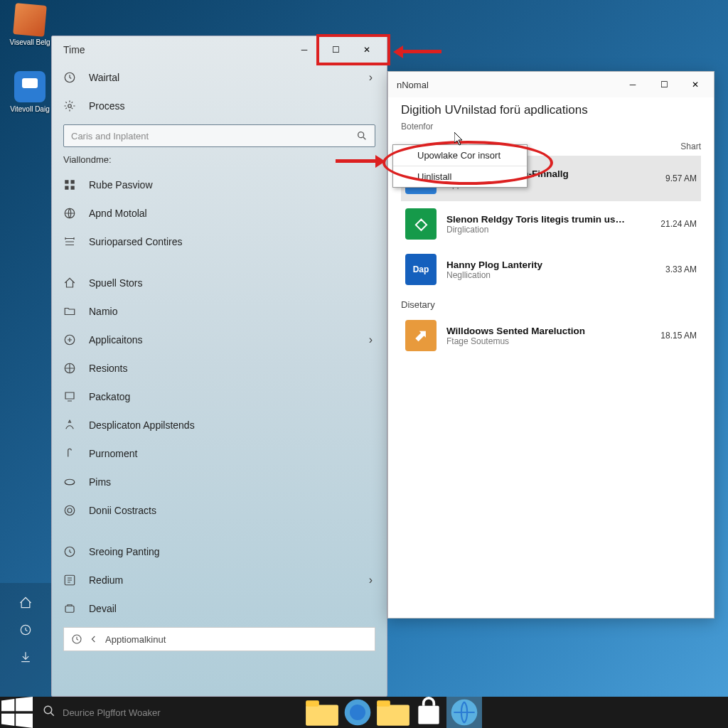  What do you see at coordinates (364, 712) in the screenshot?
I see `taskbar: Deurice Plgffort Woaker` at bounding box center [364, 712].